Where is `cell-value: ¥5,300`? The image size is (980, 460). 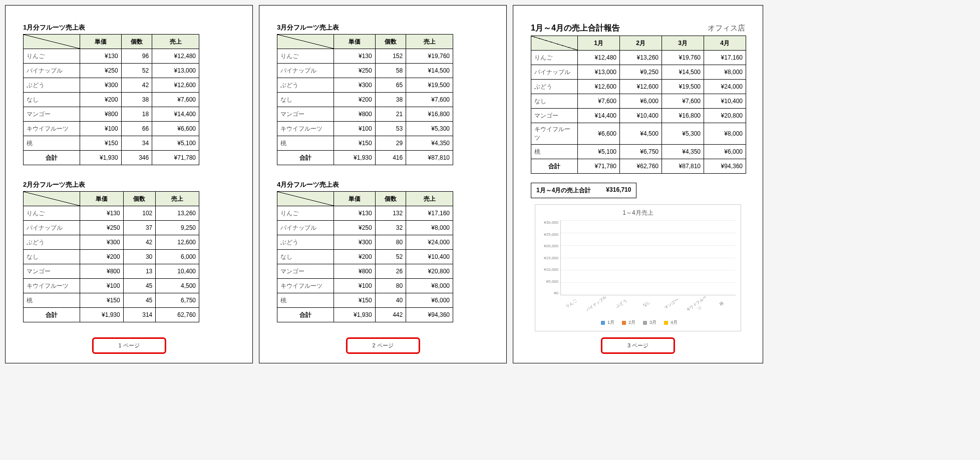 cell-value: ¥5,300 is located at coordinates (683, 134).